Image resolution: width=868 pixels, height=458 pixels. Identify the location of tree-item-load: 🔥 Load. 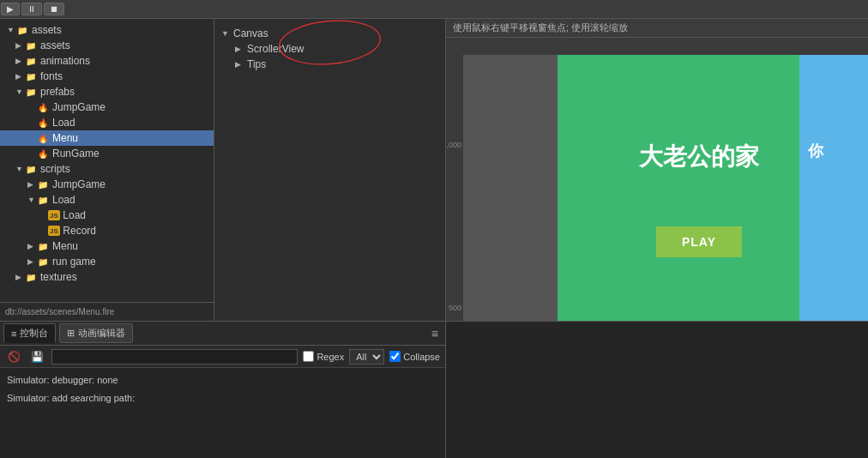
(106, 123).